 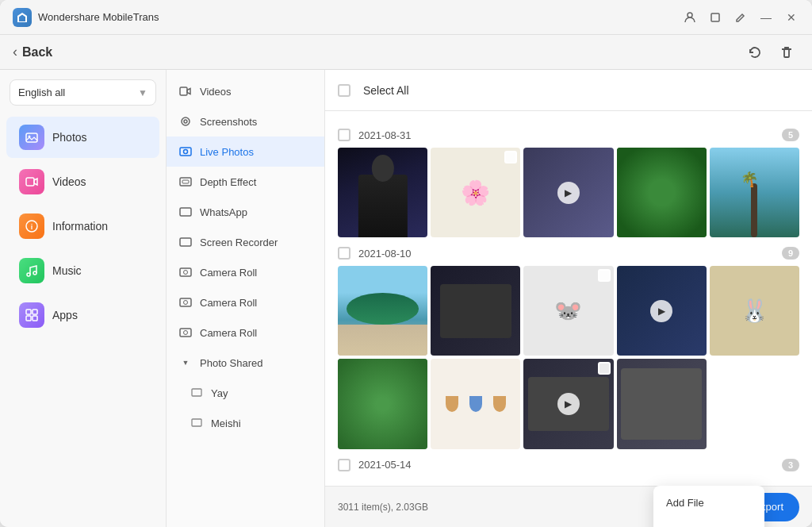 What do you see at coordinates (246, 182) in the screenshot?
I see `mid-item-depth-effect: Depth Effect` at bounding box center [246, 182].